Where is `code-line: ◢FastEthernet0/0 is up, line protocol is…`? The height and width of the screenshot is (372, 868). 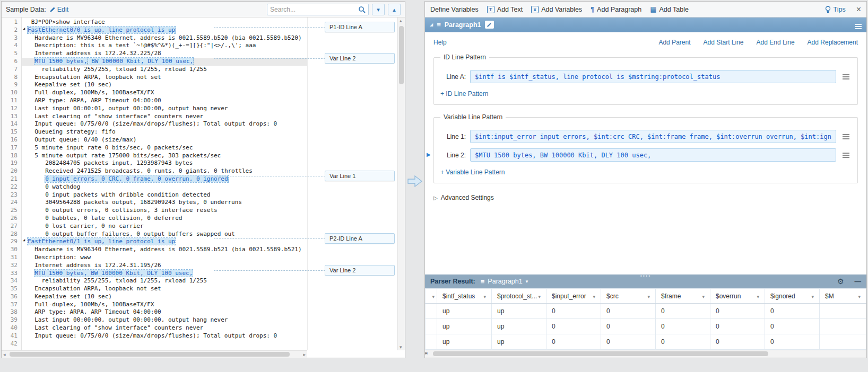 code-line: ◢FastEthernet0/0 is up, line protocol is… is located at coordinates (164, 31).